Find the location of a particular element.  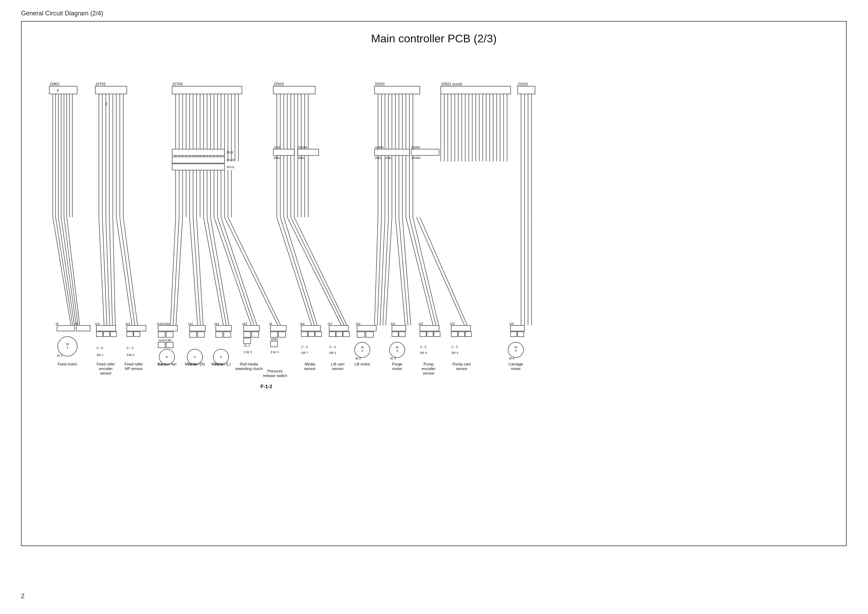

svg-text: J5 is located at coordinates (76, 324).